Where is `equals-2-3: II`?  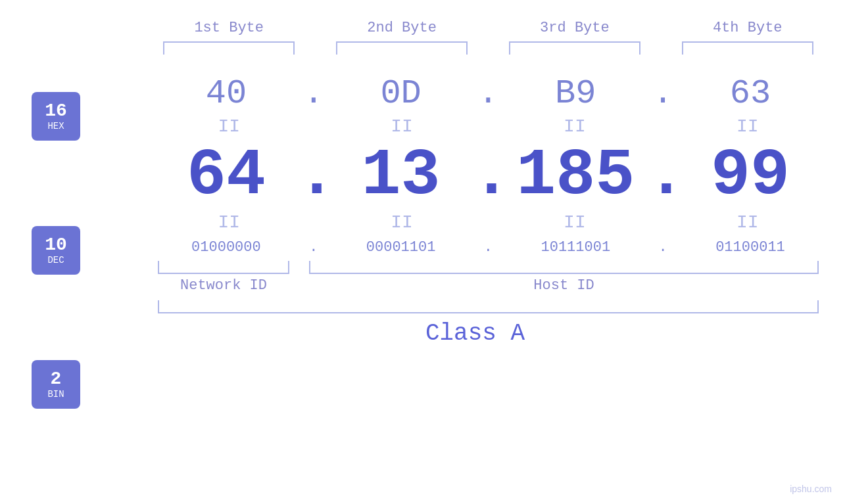
equals-2-3: II is located at coordinates (575, 222).